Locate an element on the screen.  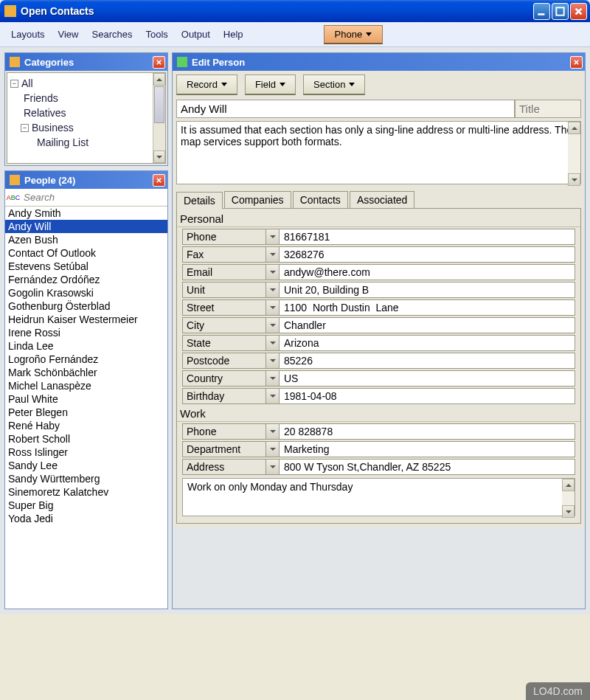
people-list-item: Logroño Fernández is located at coordinates (86, 359).